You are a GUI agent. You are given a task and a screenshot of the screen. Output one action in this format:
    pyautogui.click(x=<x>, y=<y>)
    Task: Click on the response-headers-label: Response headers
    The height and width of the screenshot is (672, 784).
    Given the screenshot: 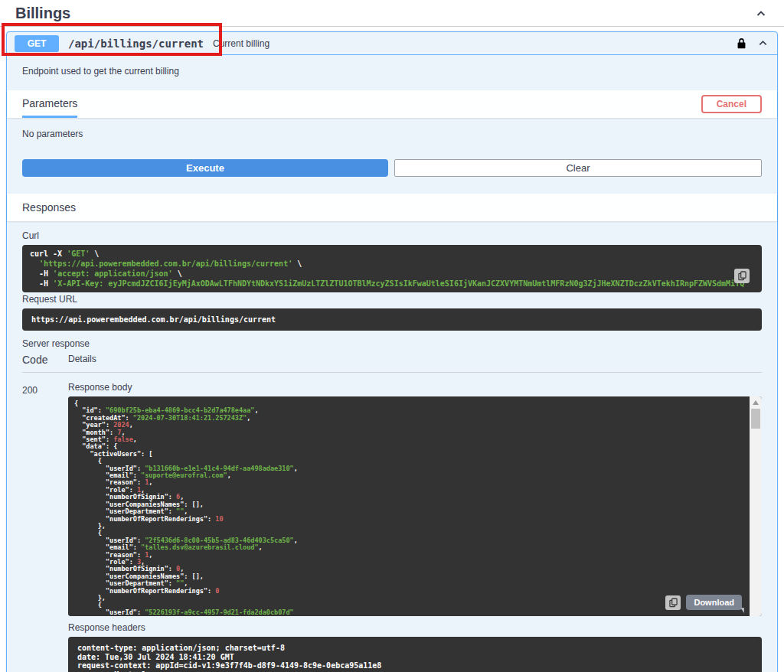 What is the action you would take?
    pyautogui.click(x=415, y=628)
    